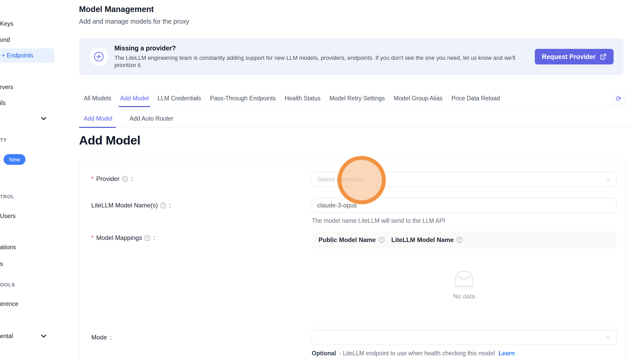 The image size is (644, 360). What do you see at coordinates (7, 87) in the screenshot?
I see `sidebar-item-mcp-servers: rvers` at bounding box center [7, 87].